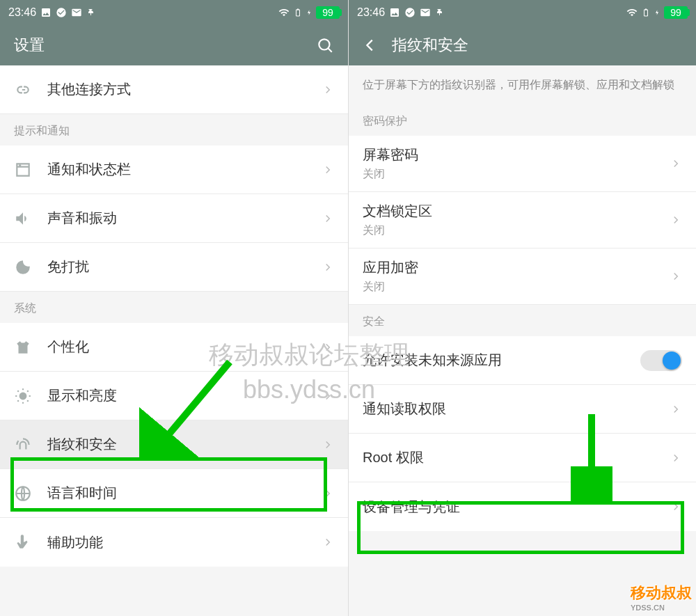 The image size is (696, 616). I want to click on section-password-protection: 密码保护, so click(522, 120).